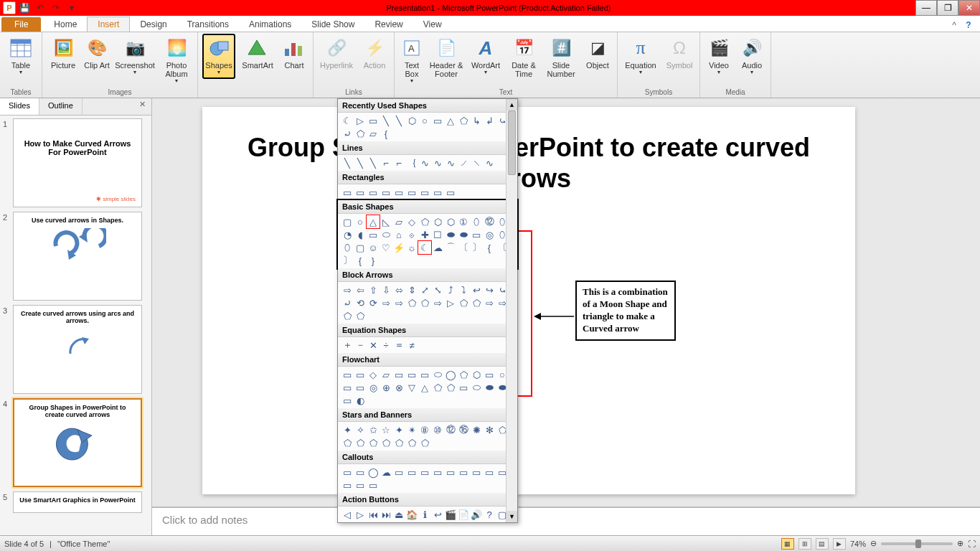  I want to click on tab-home: Home, so click(65, 24).